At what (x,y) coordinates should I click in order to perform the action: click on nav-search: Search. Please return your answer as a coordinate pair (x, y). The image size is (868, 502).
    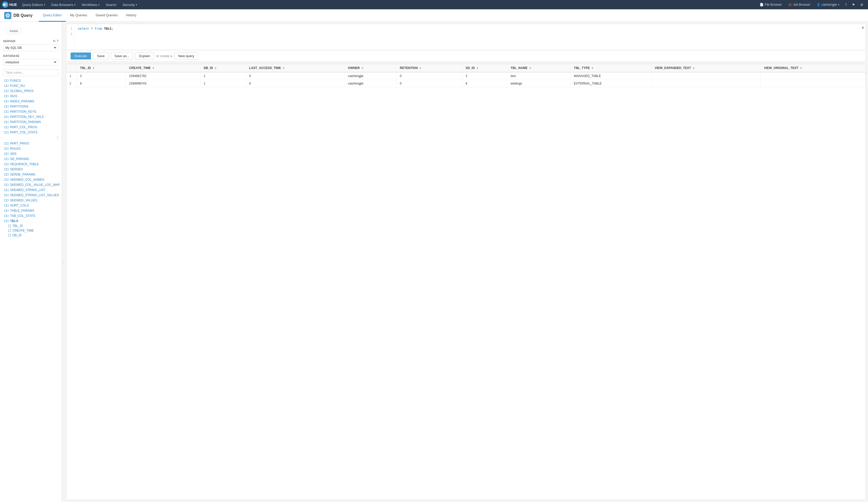
    Looking at the image, I should click on (111, 5).